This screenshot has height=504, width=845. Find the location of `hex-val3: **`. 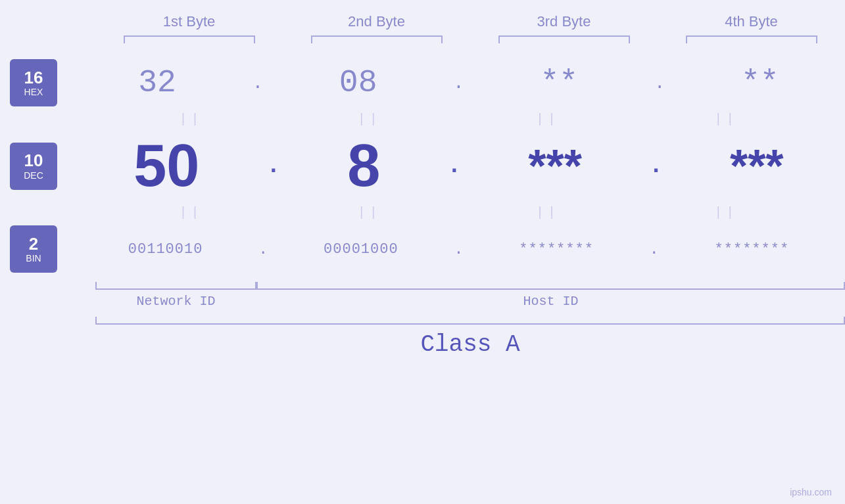

hex-val3: ** is located at coordinates (559, 83).